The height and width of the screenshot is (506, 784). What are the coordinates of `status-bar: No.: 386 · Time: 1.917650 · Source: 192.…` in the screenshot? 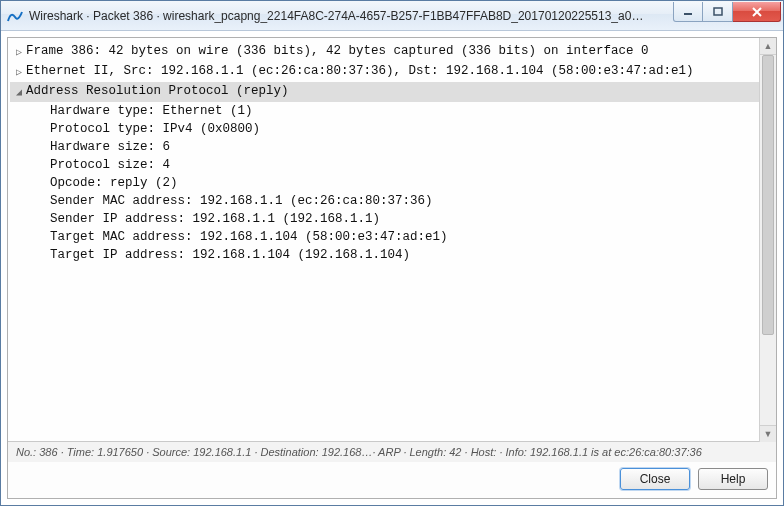 It's located at (392, 452).